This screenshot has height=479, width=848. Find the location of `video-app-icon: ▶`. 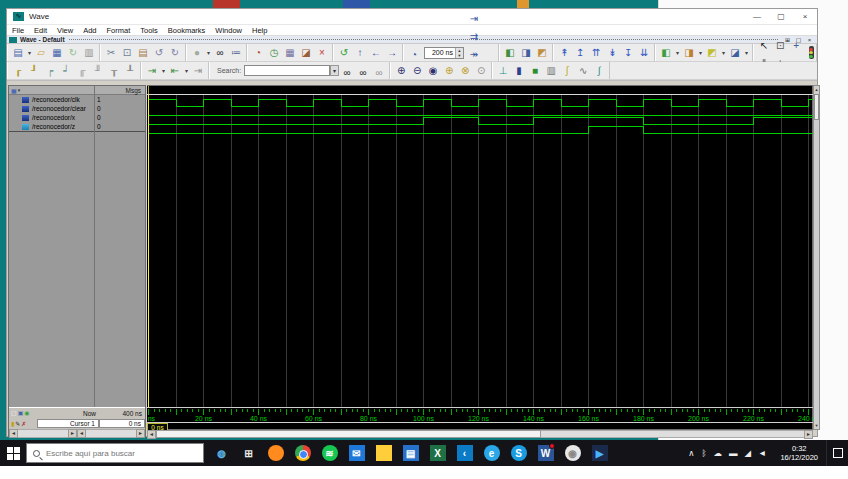

video-app-icon: ▶ is located at coordinates (600, 453).